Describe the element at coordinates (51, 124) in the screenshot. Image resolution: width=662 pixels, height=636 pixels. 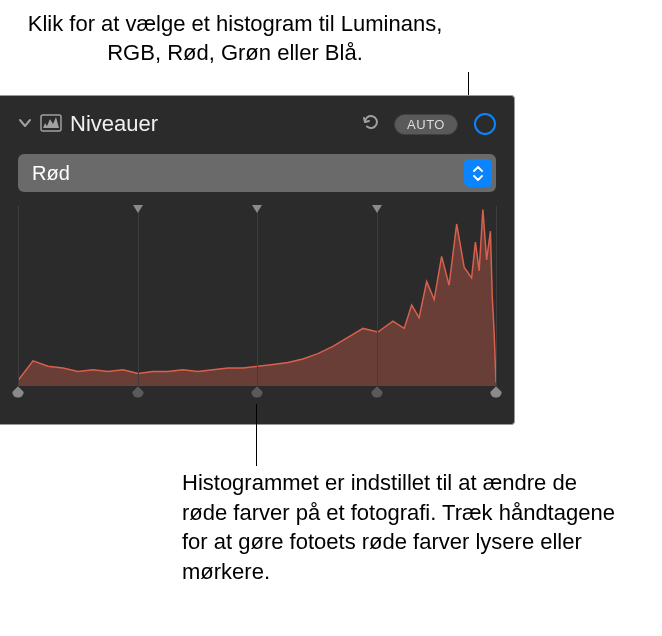
I see `levels-icon` at that location.